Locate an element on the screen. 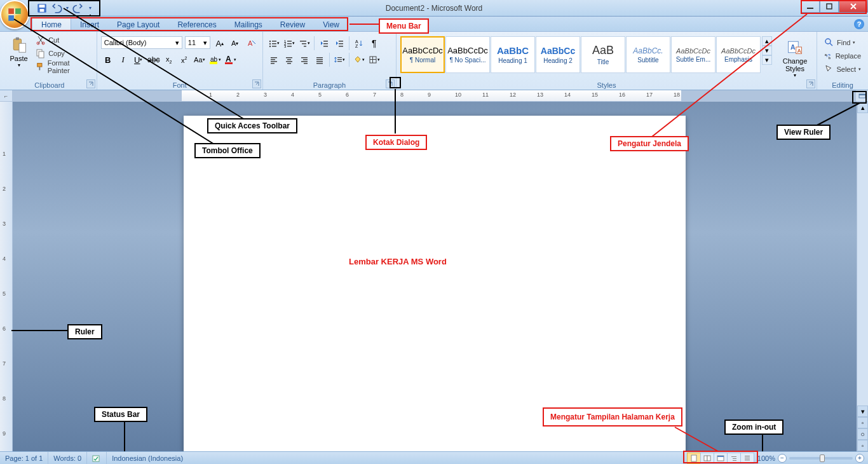 This screenshot has width=868, height=464. tab-page-layout: Page Layout is located at coordinates (139, 24).